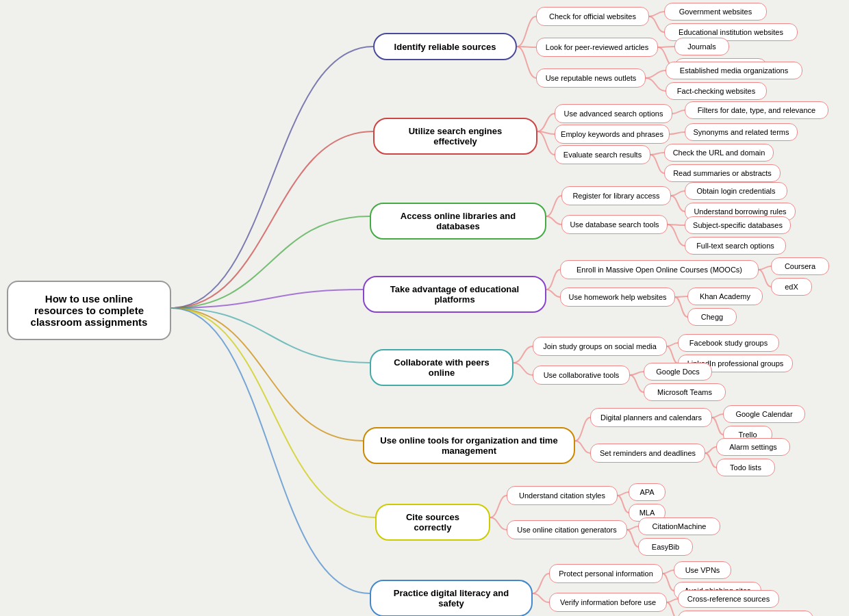  What do you see at coordinates (678, 372) in the screenshot?
I see `leaf-node: Google Docs` at bounding box center [678, 372].